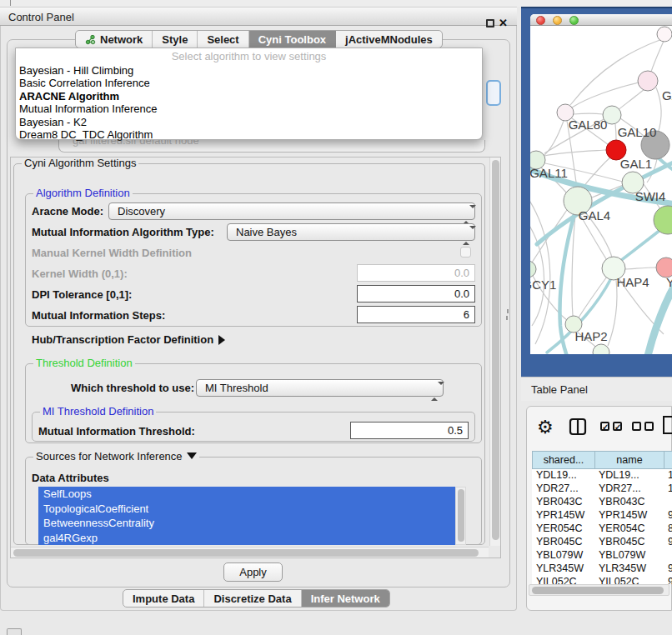 This screenshot has height=635, width=672. What do you see at coordinates (545, 428) in the screenshot?
I see `gear-icon: ⚙` at bounding box center [545, 428].